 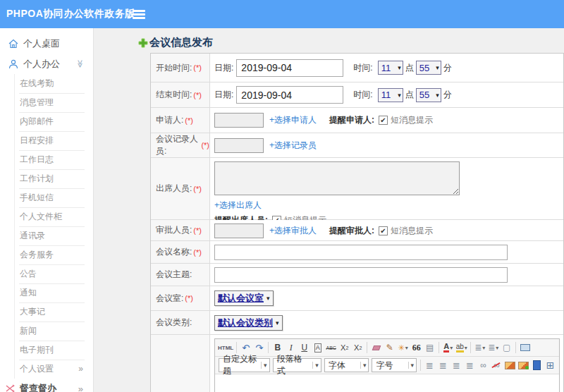 I want to click on approver-input, so click(x=239, y=231).